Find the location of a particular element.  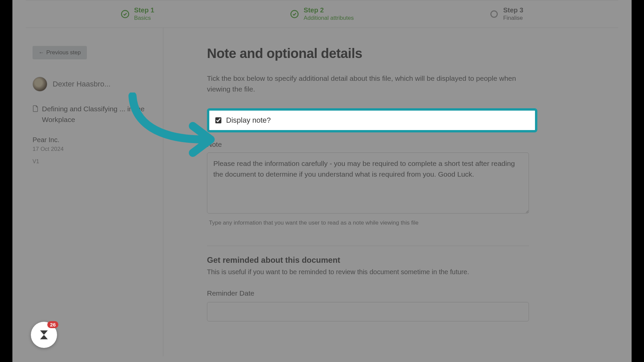

chat-notification-badge: 26 is located at coordinates (53, 324).